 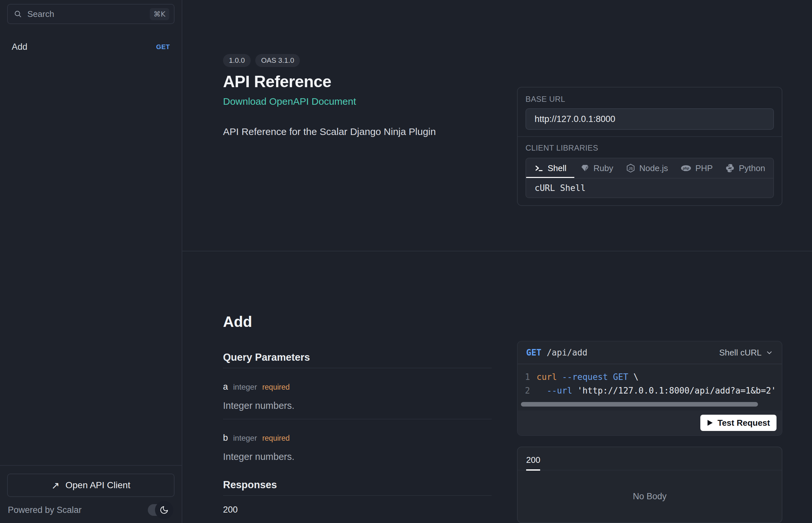 What do you see at coordinates (738, 423) in the screenshot?
I see `test-request-button: Test Request` at bounding box center [738, 423].